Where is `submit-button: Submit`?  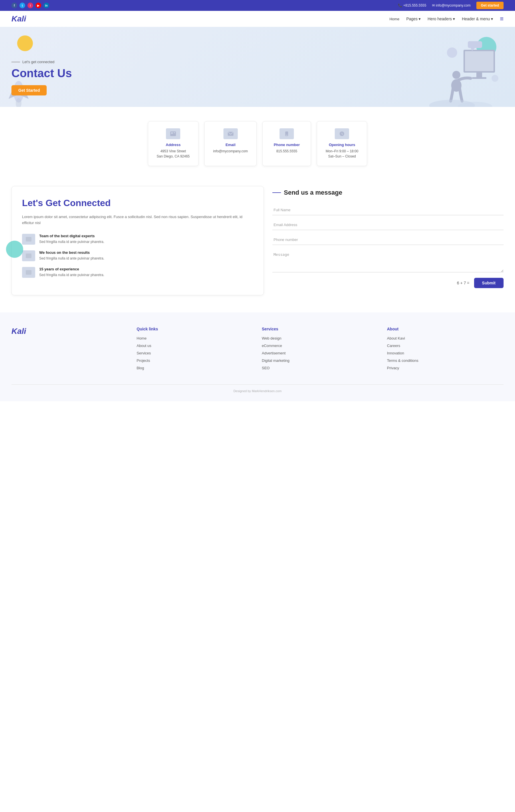
submit-button: Submit is located at coordinates (489, 283).